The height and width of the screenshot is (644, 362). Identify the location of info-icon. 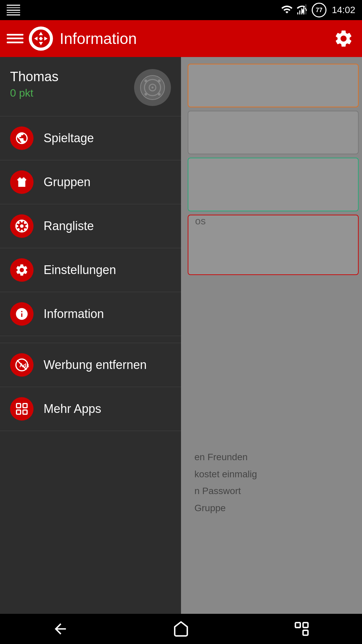
(22, 314).